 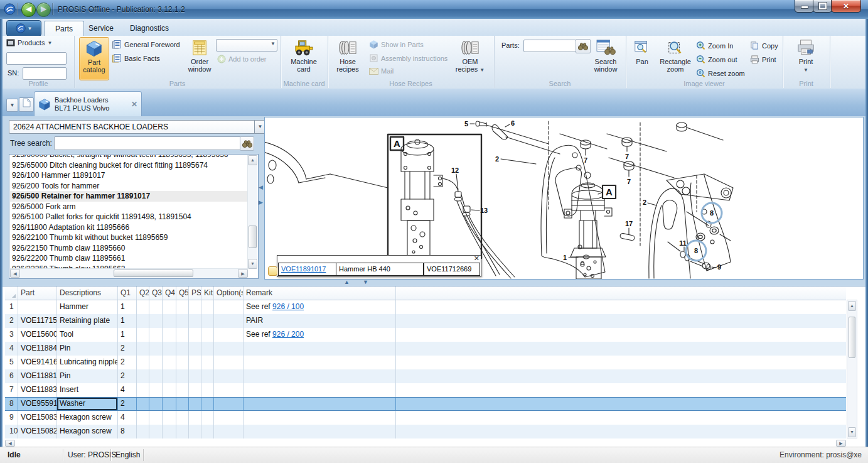 What do you see at coordinates (29, 10) in the screenshot?
I see `back-button: ◀` at bounding box center [29, 10].